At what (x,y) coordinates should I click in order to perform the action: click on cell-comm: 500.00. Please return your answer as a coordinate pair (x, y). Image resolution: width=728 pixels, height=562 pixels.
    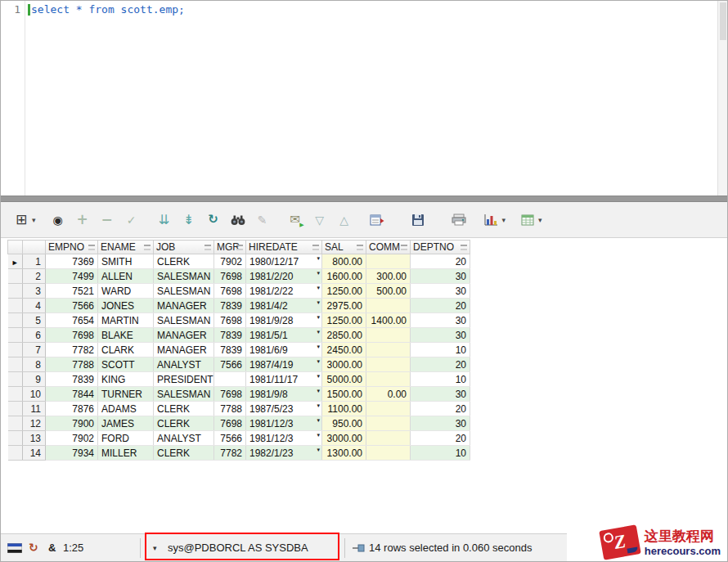
    Looking at the image, I should click on (389, 291).